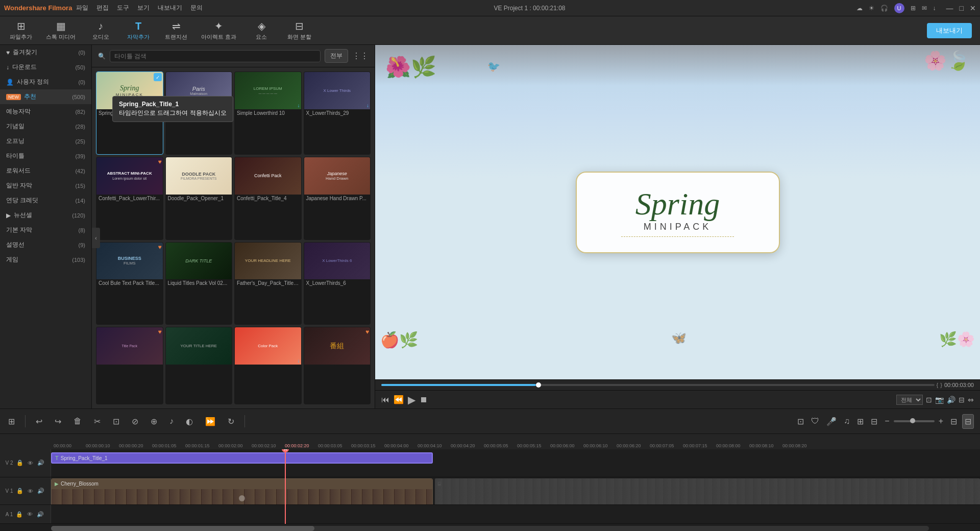  What do you see at coordinates (199, 284) in the screenshot?
I see `thumb-liquid: DARK TITLE Liquid Titles Pack Vol 02...` at bounding box center [199, 284].